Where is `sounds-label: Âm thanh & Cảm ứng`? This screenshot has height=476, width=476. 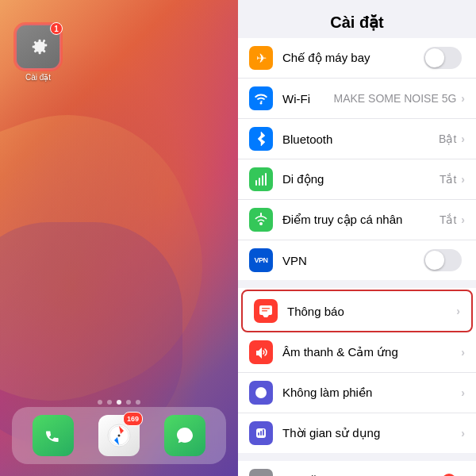 sounds-label: Âm thanh & Cảm ứng is located at coordinates (371, 352).